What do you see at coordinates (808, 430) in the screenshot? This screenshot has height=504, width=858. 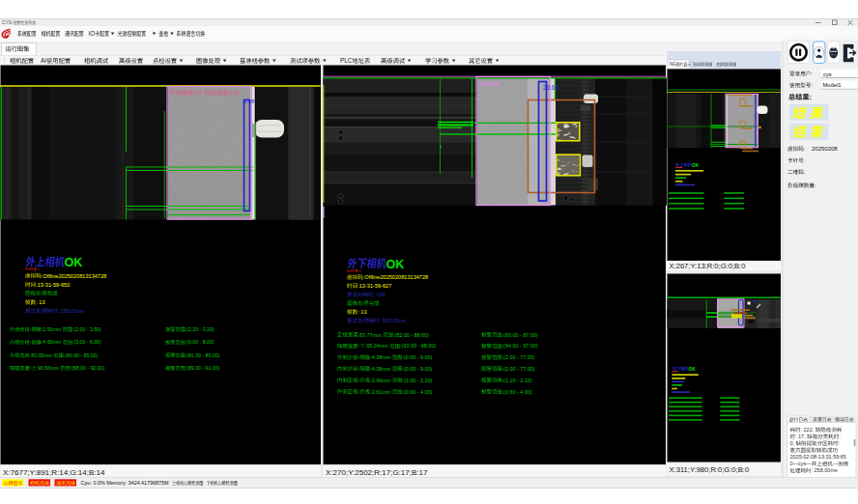 I see `svg-text:: 222,: : 222,` at bounding box center [808, 430].